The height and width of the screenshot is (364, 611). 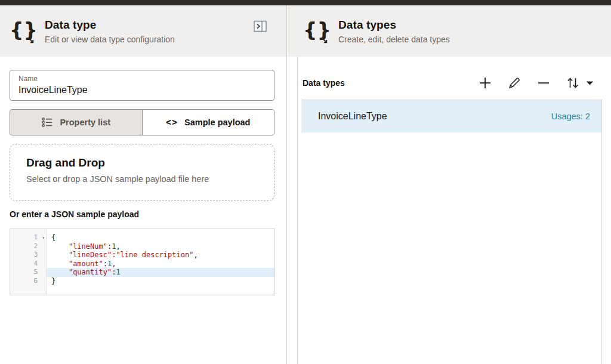 I want to click on name-field-label: Name, so click(x=146, y=79).